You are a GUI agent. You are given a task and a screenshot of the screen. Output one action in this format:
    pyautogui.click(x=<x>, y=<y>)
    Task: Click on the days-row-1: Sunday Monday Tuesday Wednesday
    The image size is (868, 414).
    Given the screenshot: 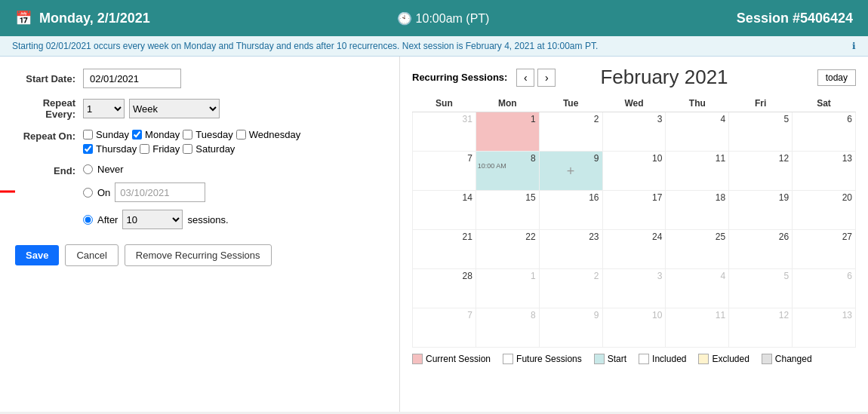 What is the action you would take?
    pyautogui.click(x=192, y=134)
    